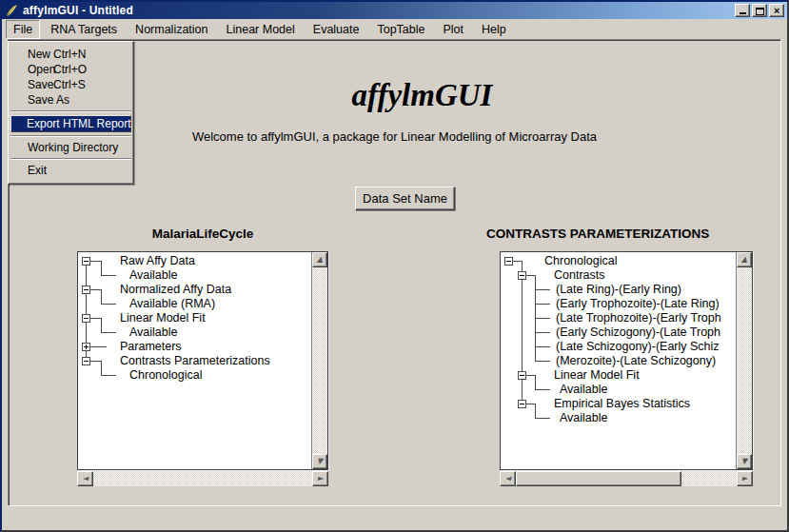  Describe the element at coordinates (70, 170) in the screenshot. I see `menu-item-exit: Exit` at that location.